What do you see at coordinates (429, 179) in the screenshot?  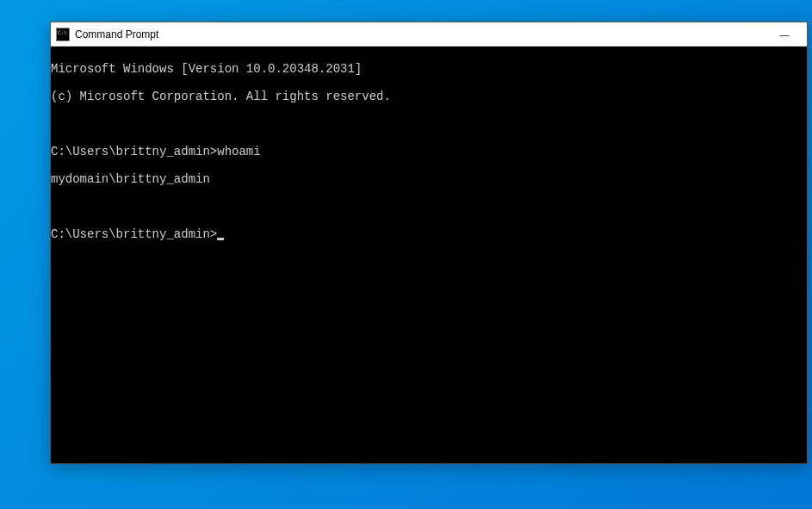 I see `terminal-line: mydomain\brittny_admin` at bounding box center [429, 179].